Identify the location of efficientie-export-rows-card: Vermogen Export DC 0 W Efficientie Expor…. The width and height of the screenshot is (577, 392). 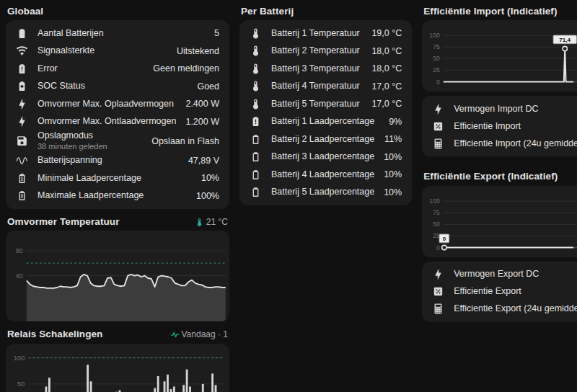
(499, 292).